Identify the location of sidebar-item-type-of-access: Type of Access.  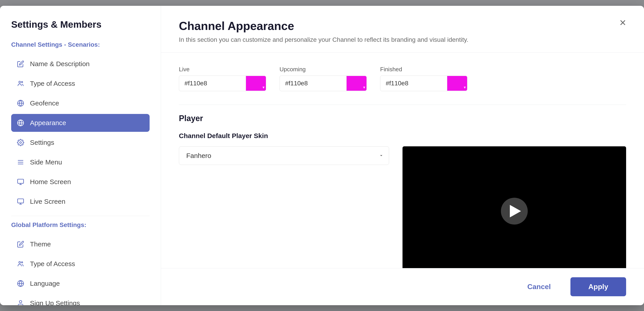
(80, 83).